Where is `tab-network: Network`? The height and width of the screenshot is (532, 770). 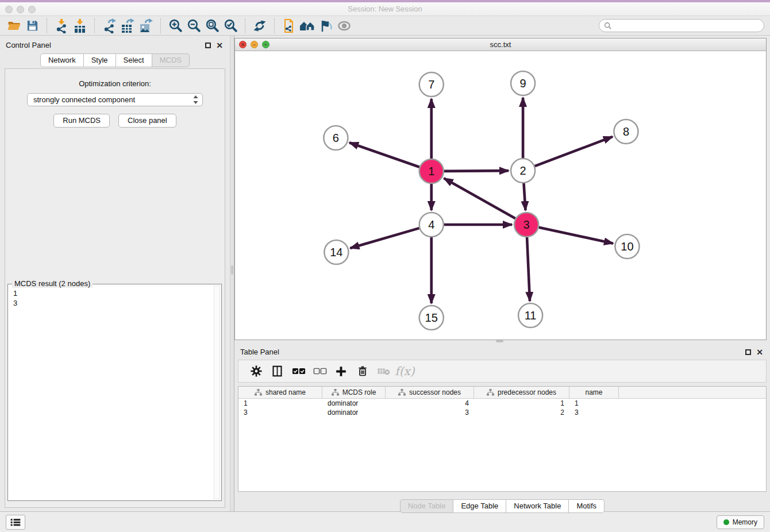 tab-network: Network is located at coordinates (62, 60).